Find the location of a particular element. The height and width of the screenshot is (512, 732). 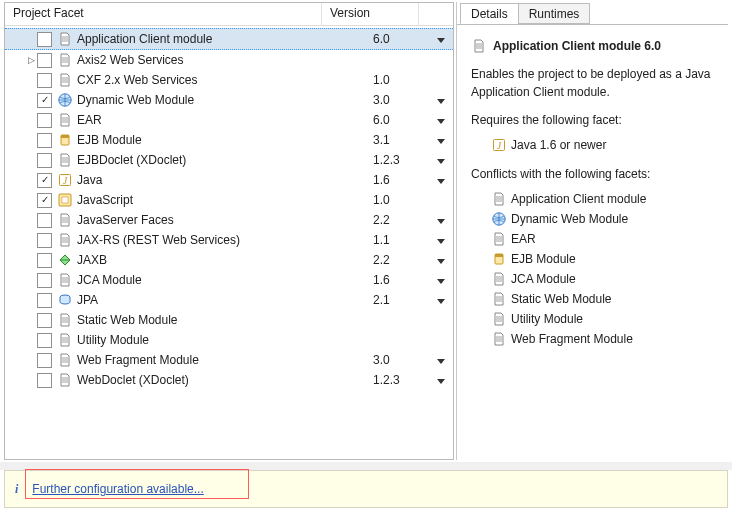

facet-row: EJBDoclet (XDoclet)1.2.3 is located at coordinates (229, 160).